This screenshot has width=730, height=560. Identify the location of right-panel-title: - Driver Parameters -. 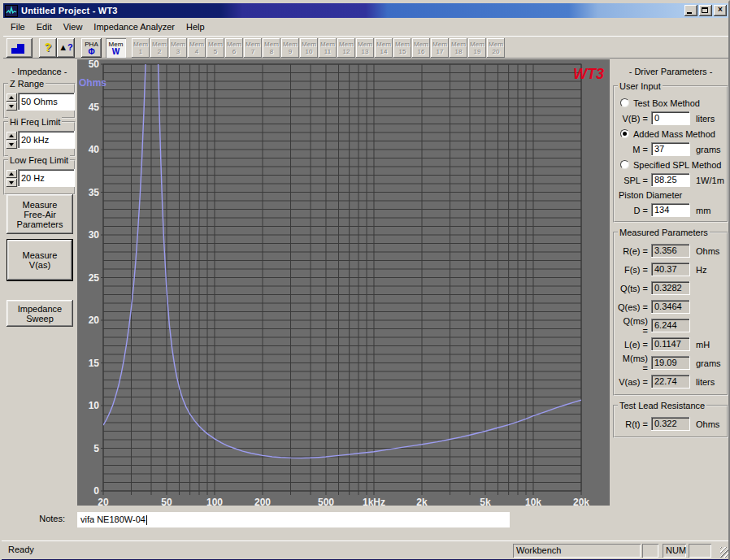
(670, 67).